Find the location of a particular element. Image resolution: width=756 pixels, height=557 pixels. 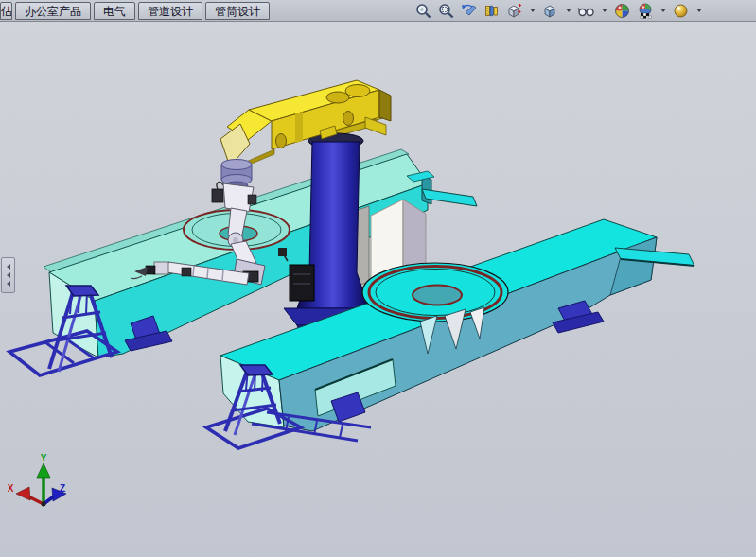

tab-office-products: 办公室产品 is located at coordinates (53, 11).